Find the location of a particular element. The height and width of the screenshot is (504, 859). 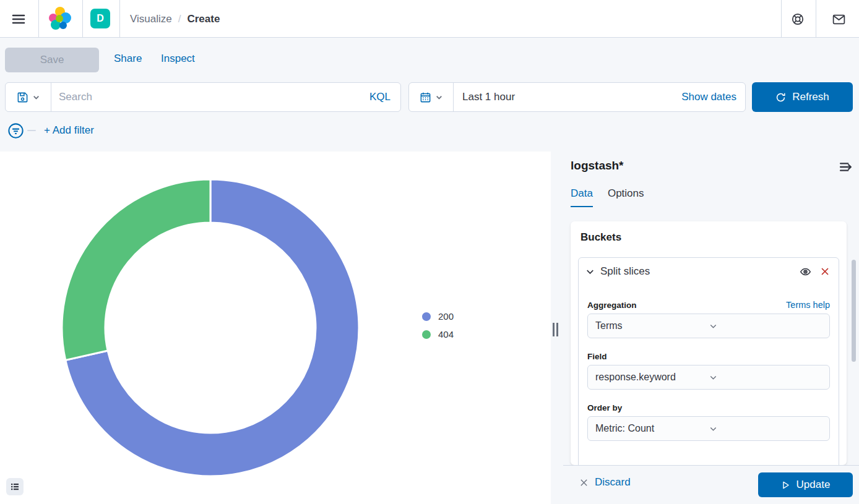

filter-separator-dash is located at coordinates (32, 130).